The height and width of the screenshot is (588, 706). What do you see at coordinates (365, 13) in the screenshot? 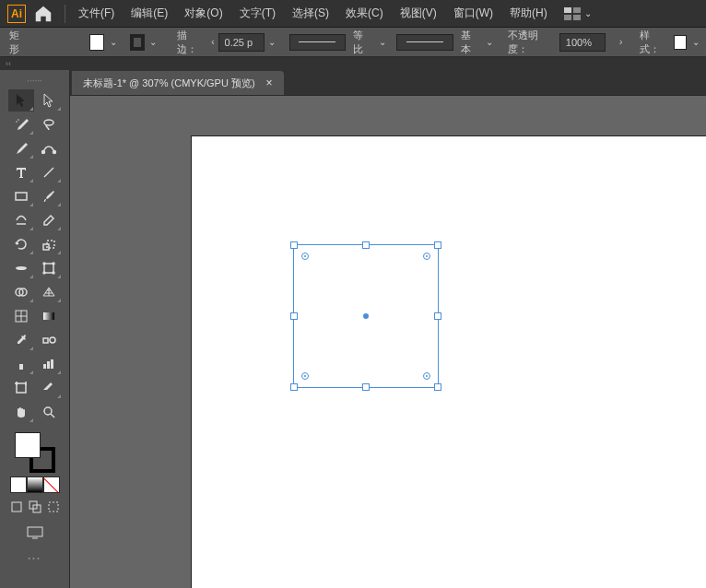
I see `menu-effect: 效果(C)` at bounding box center [365, 13].